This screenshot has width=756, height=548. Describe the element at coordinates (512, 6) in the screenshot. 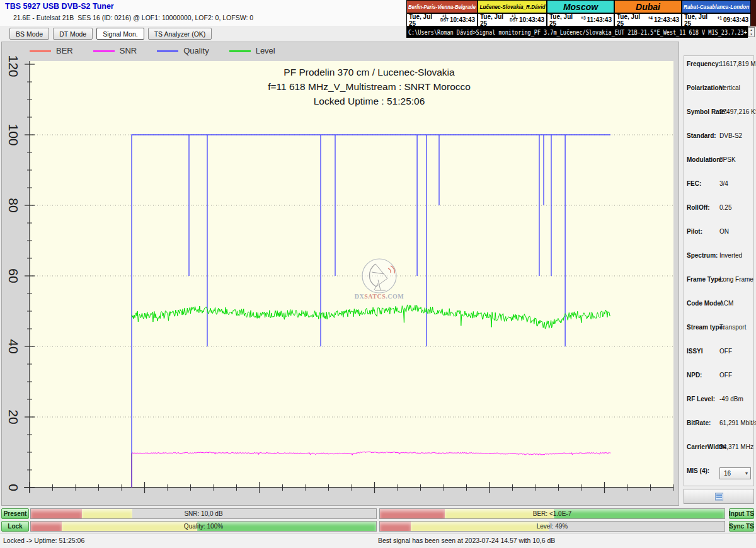

I see `clock-city: Lučenec-Slovakia_R.Dávid` at that location.